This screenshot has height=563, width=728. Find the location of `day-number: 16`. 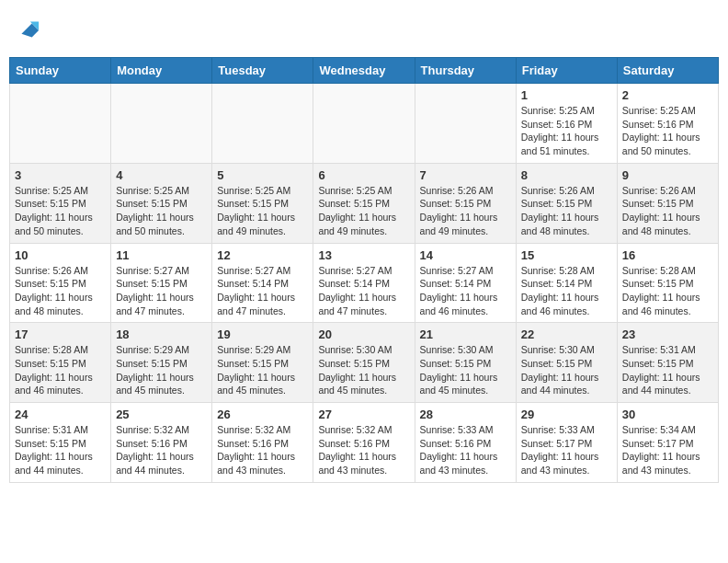

day-number: 16 is located at coordinates (667, 256).